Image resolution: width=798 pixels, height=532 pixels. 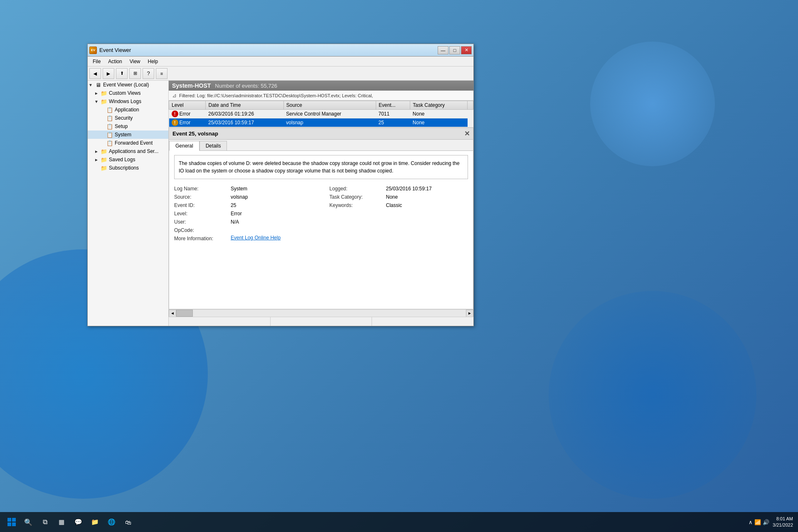 What do you see at coordinates (321, 219) in the screenshot?
I see `detail-panel: Event 25, volsnap ✕ General Details The …` at bounding box center [321, 219].